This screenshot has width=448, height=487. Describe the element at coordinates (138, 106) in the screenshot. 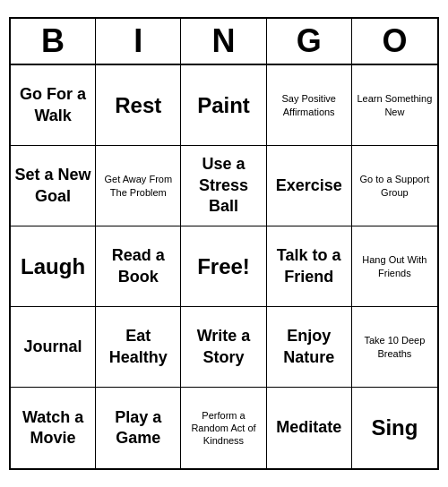

I see `cell-text-1: Rest` at that location.